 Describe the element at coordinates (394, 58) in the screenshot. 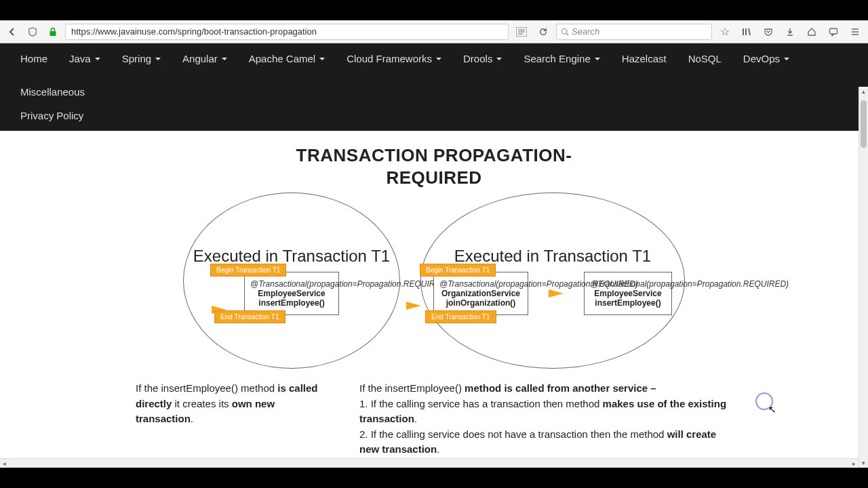

I see `nav-cloud-frameworks: Cloud Frameworks` at that location.